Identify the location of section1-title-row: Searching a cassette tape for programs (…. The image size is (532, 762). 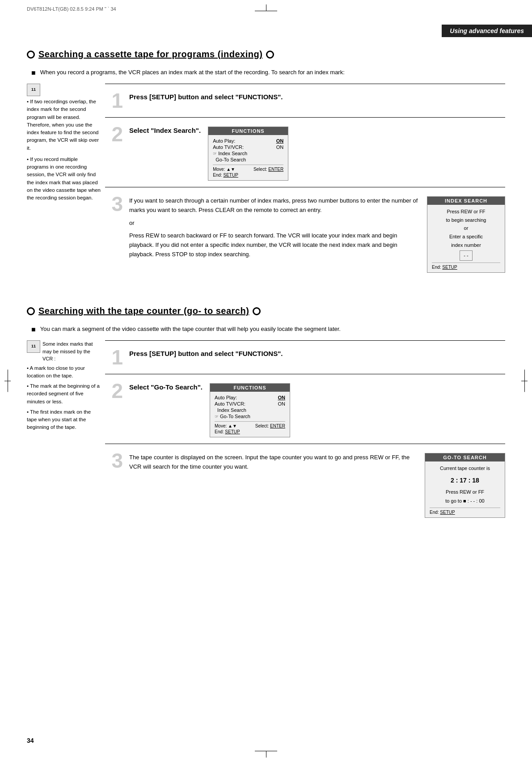
(266, 55).